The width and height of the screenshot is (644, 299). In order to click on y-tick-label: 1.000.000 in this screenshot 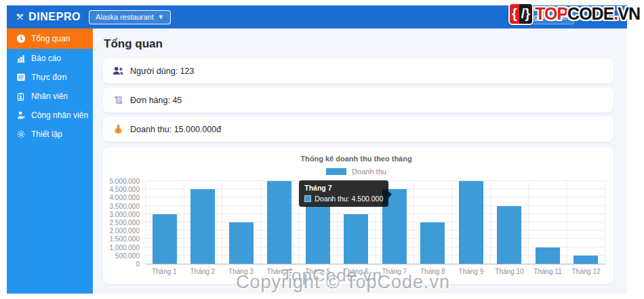, I will do `click(125, 248)`.